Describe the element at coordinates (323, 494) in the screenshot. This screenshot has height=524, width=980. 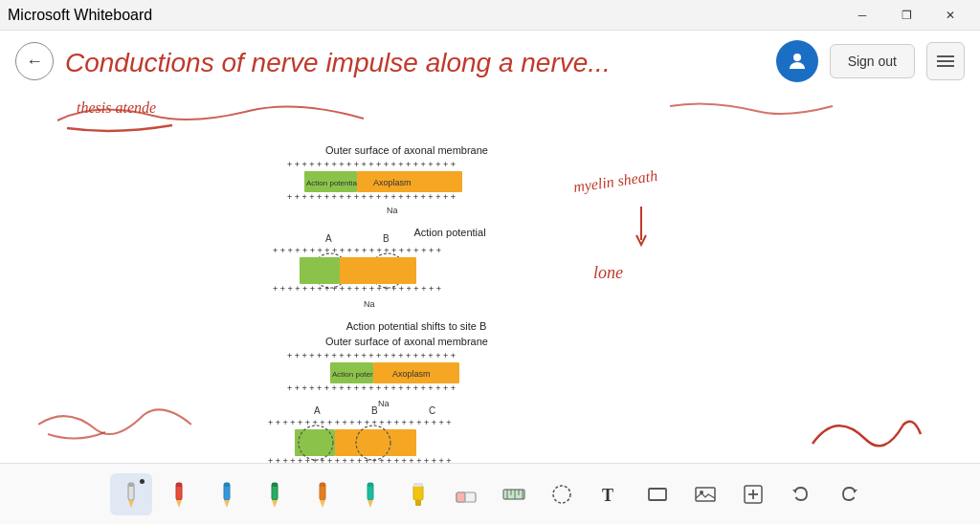
I see `pencil-orange-button` at that location.